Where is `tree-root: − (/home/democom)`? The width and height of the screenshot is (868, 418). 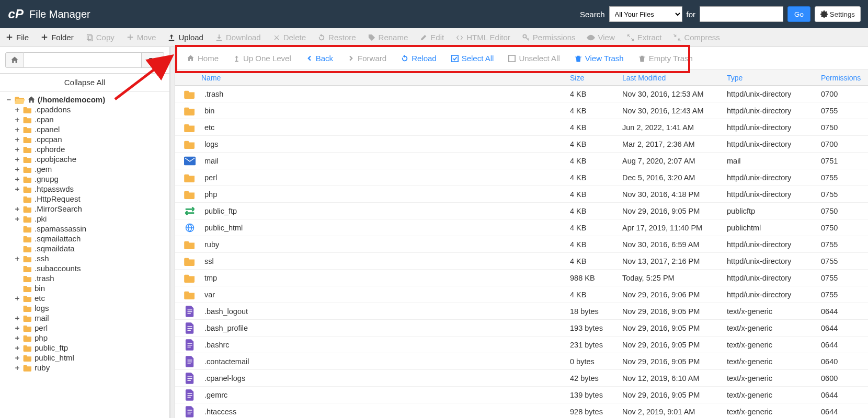 tree-root: − (/home/democom) is located at coordinates (87, 99).